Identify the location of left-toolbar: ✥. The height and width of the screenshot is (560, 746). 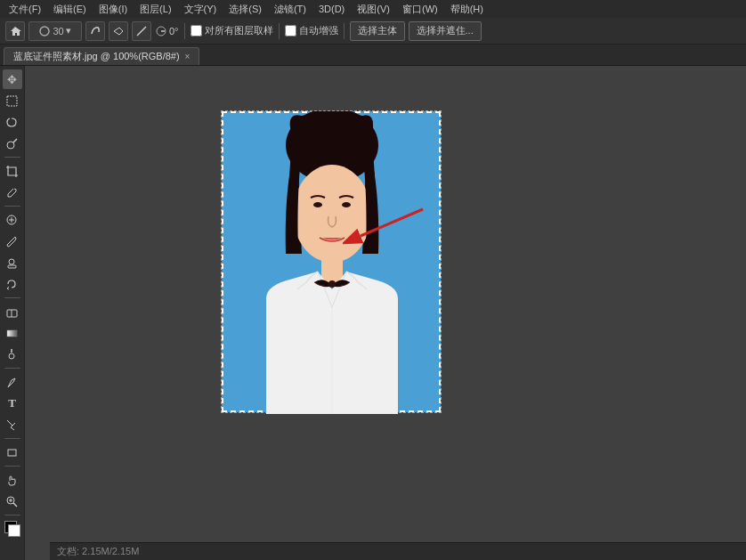
(12, 313).